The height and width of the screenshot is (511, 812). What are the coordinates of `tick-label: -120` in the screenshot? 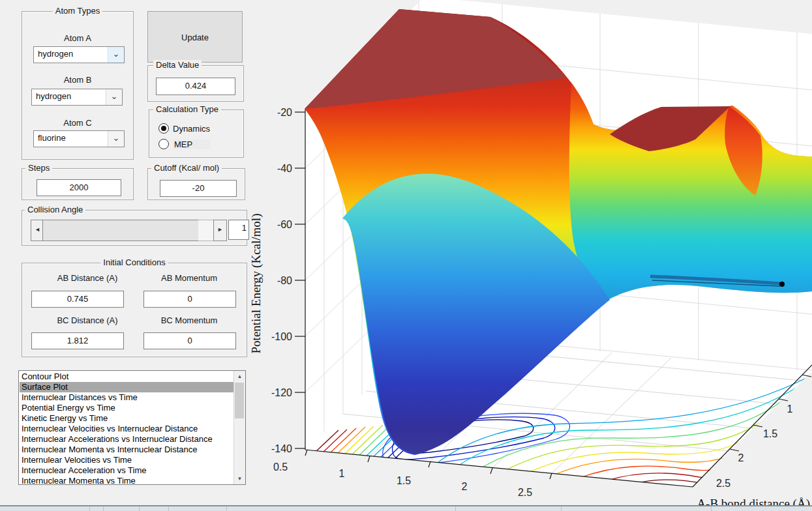 It's located at (282, 392).